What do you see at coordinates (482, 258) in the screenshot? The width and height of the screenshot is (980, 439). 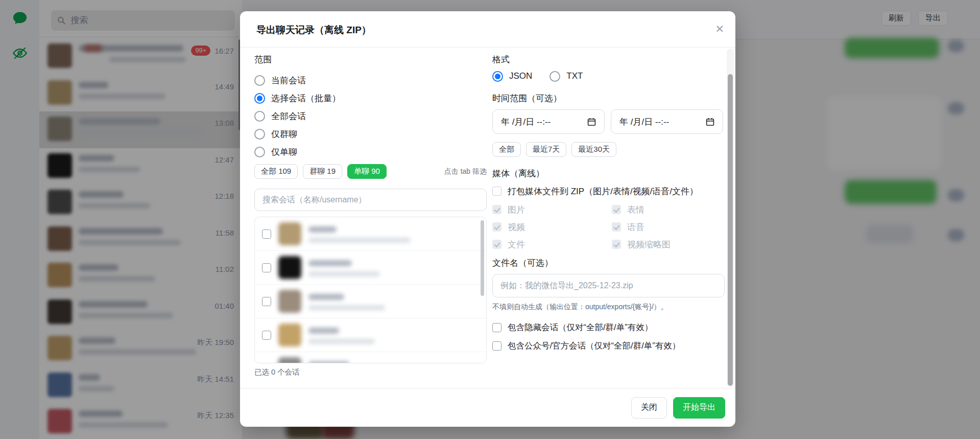 I see `conversation-list-scrollbar` at bounding box center [482, 258].